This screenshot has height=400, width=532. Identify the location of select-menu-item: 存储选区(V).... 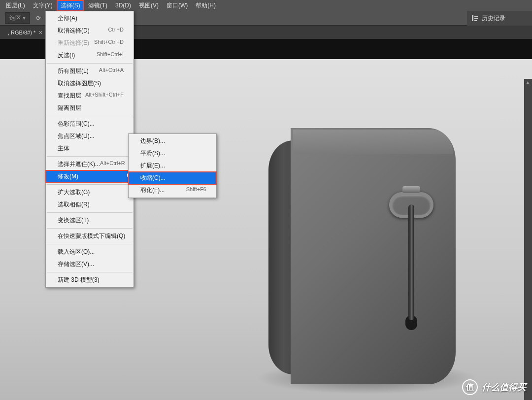
(90, 264).